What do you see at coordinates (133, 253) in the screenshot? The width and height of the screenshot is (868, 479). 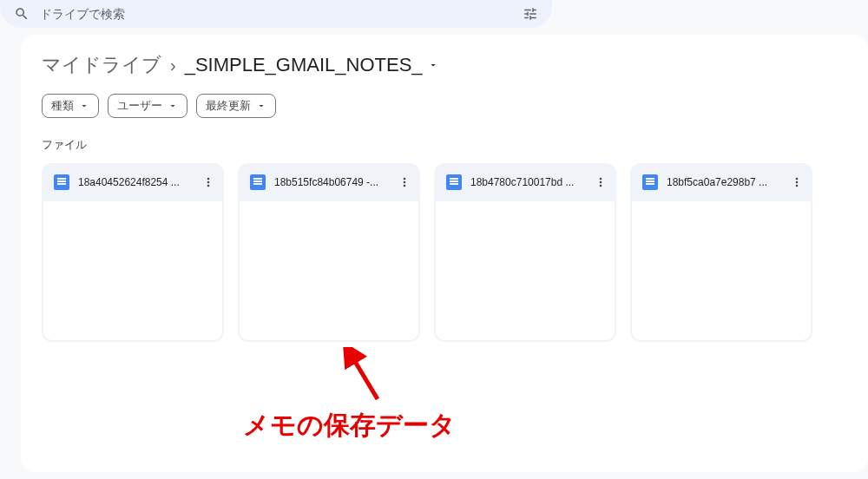 I see `file-card: 18a40452624f8254 ...` at bounding box center [133, 253].